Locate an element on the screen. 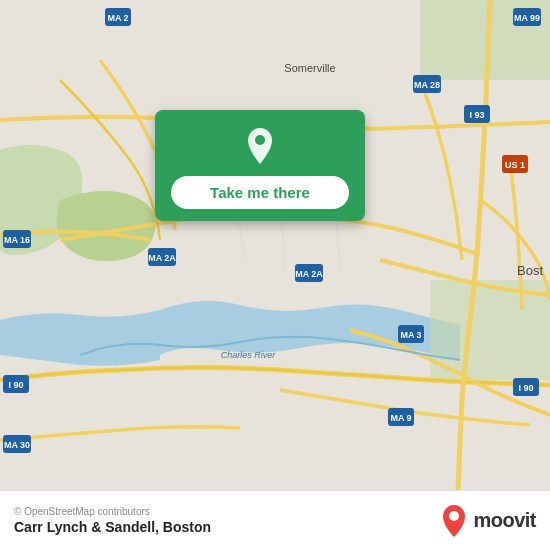 Image resolution: width=550 pixels, height=550 pixels. svg-text: I 93 is located at coordinates (476, 115).